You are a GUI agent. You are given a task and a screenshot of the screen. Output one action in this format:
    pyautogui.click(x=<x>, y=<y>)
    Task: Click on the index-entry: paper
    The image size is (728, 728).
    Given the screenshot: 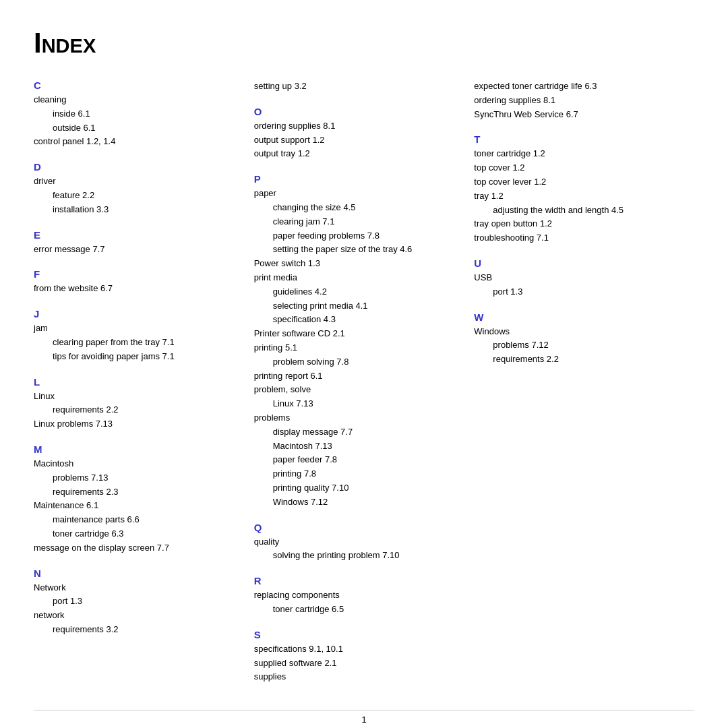 What is the action you would take?
    pyautogui.click(x=357, y=194)
    